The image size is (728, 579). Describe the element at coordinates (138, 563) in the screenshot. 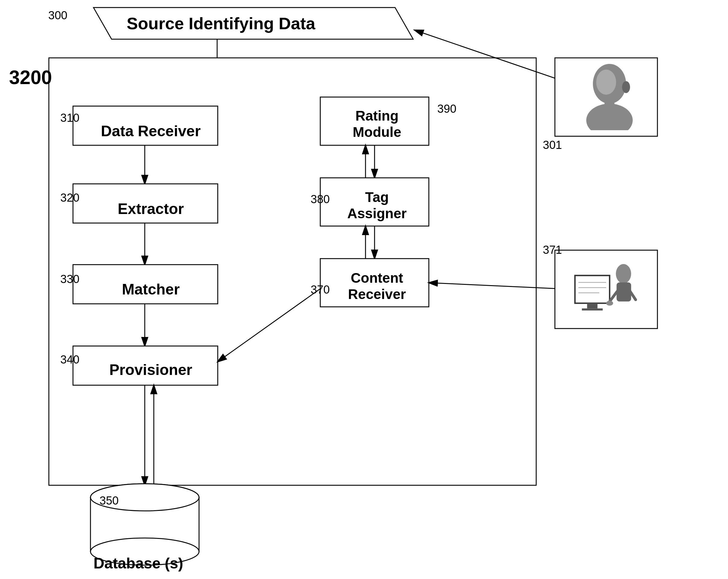

I see `database-label: Database (s)` at that location.